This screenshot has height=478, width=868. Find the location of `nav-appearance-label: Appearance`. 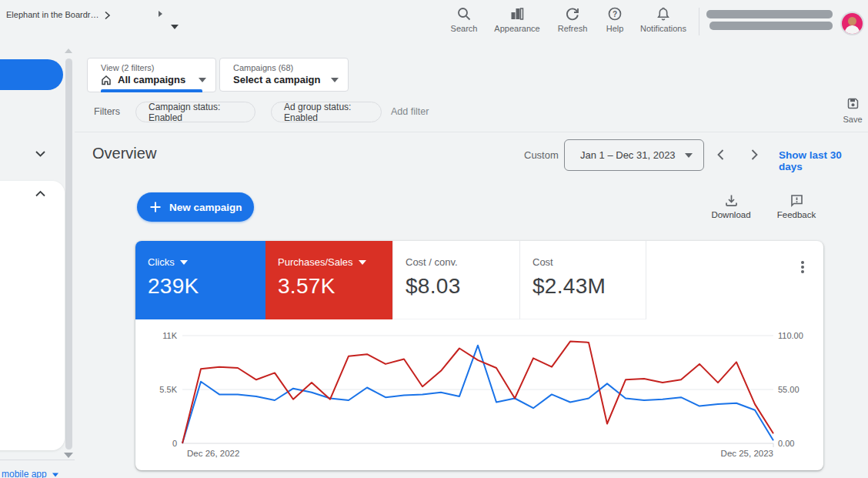

nav-appearance-label: Appearance is located at coordinates (517, 28).